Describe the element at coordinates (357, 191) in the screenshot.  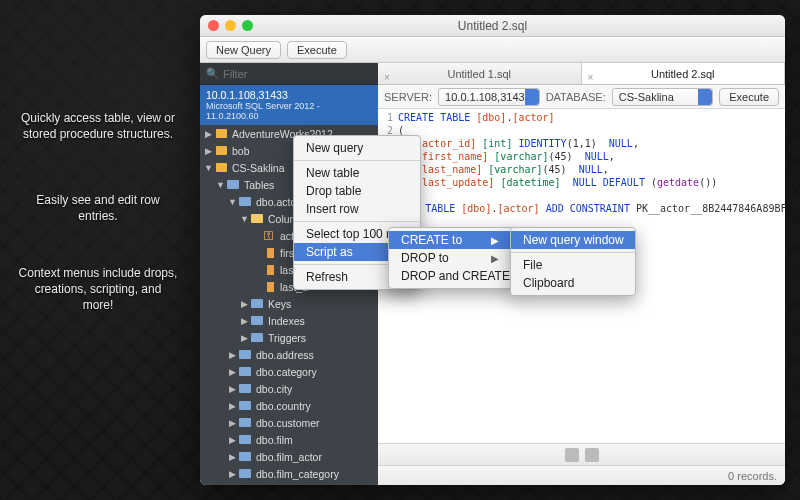
I see `ctx-drop-table: Drop table` at that location.